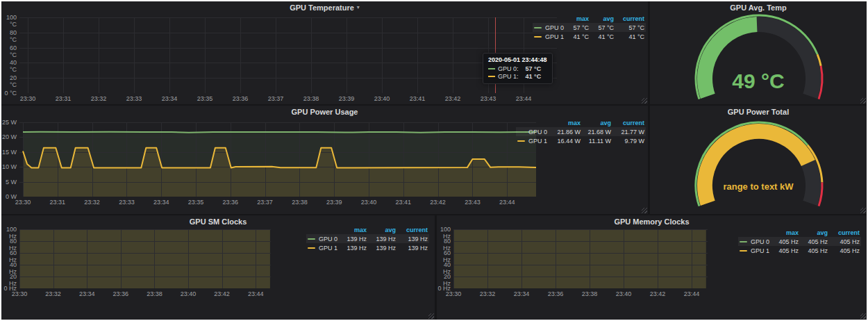 The image size is (868, 321). I want to click on gauge-value-power-total: range to text kW, so click(758, 186).